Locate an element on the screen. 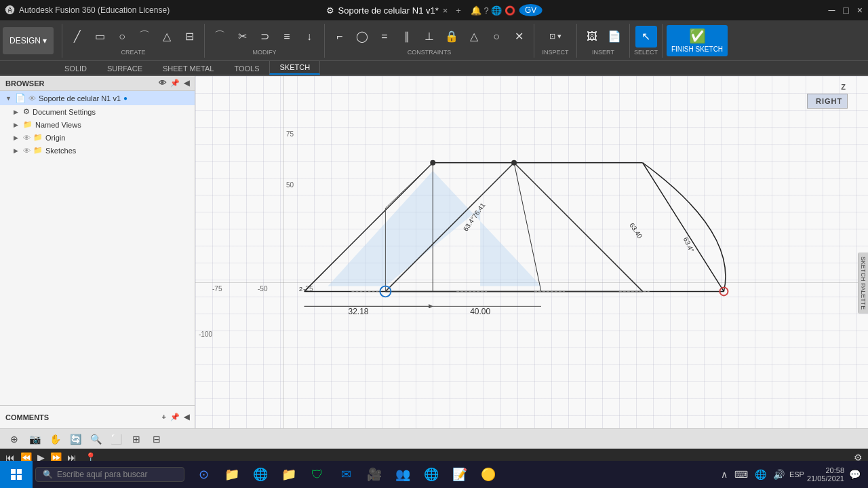 The width and height of the screenshot is (868, 488). user-avatar: GV is located at coordinates (530, 10).